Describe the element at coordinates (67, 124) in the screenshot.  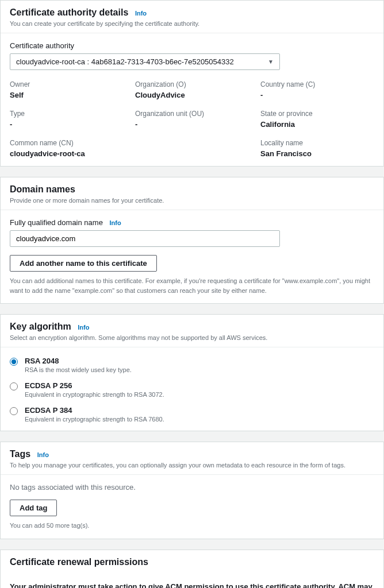
I see `type-value: -` at that location.